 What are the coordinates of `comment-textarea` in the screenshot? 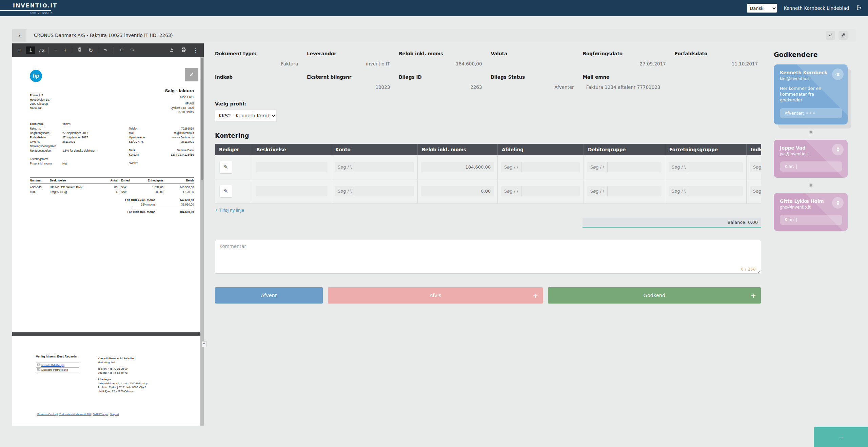 It's located at (488, 257).